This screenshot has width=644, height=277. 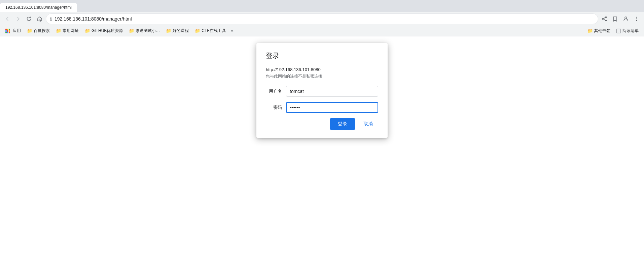 I want to click on auth-buttons: 登录 取消, so click(x=322, y=124).